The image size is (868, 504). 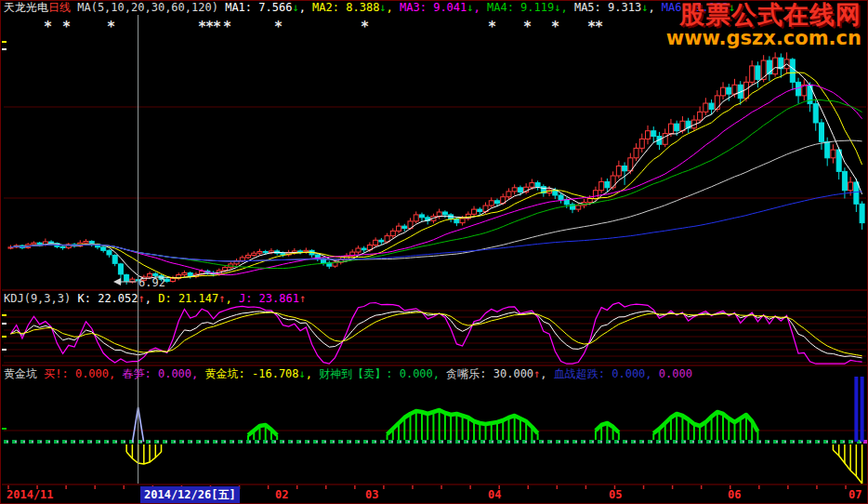 What do you see at coordinates (676, 374) in the screenshot?
I see `xuezhan-value-2: 0.000` at bounding box center [676, 374].